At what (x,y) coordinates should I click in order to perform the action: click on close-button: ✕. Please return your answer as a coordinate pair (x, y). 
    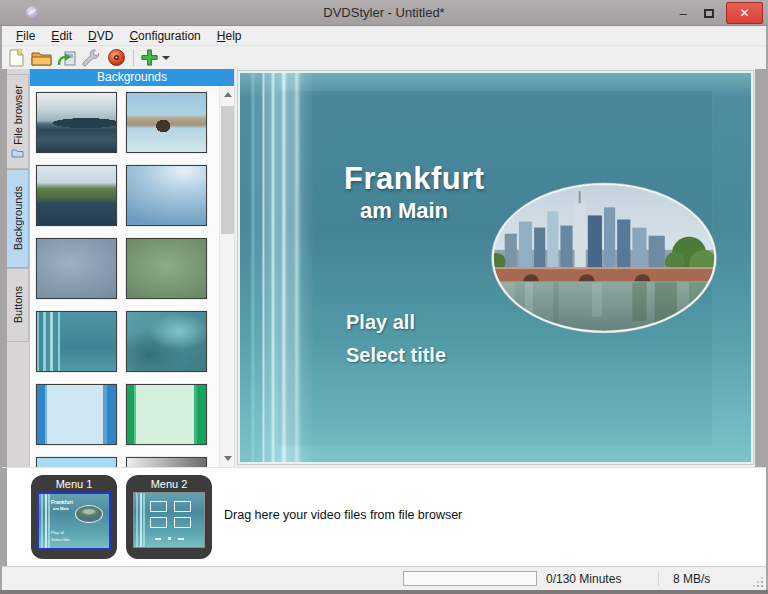
    Looking at the image, I should click on (744, 13).